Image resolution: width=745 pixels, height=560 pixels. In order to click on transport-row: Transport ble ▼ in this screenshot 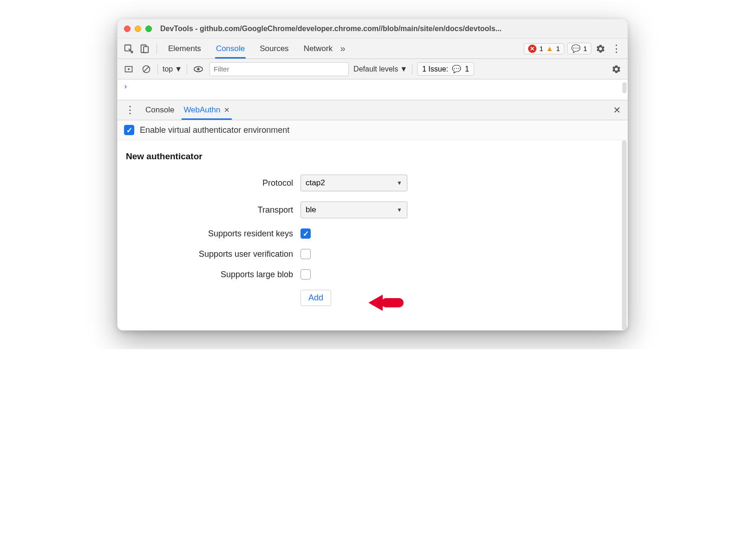, I will do `click(372, 210)`.